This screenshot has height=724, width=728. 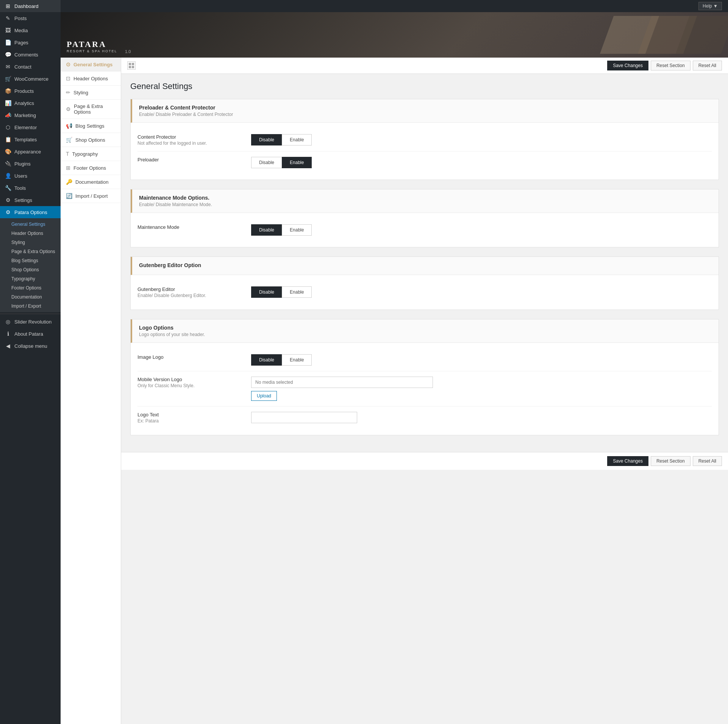 What do you see at coordinates (425, 139) in the screenshot?
I see `section-preloader: Preloader & Content Protector Enable/ Di…` at bounding box center [425, 139].